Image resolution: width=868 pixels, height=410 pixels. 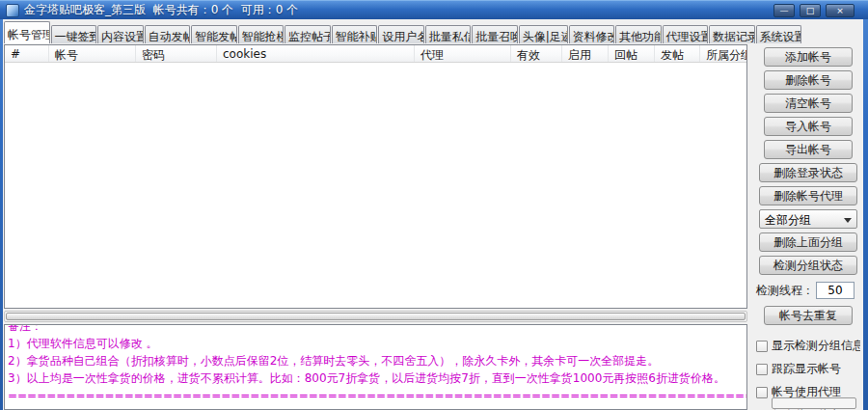 I want to click on tab-bulk-message: 批量私信, so click(x=448, y=35).